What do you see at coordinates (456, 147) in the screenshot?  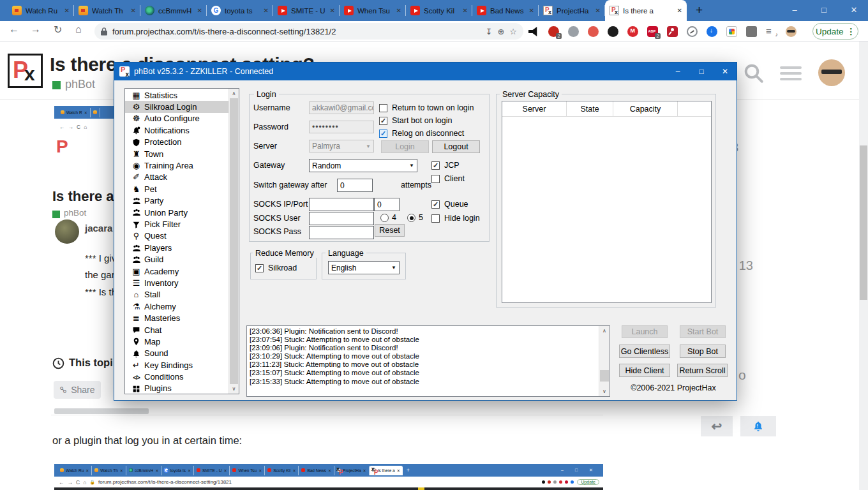 I see `logout-button: Logout` at bounding box center [456, 147].